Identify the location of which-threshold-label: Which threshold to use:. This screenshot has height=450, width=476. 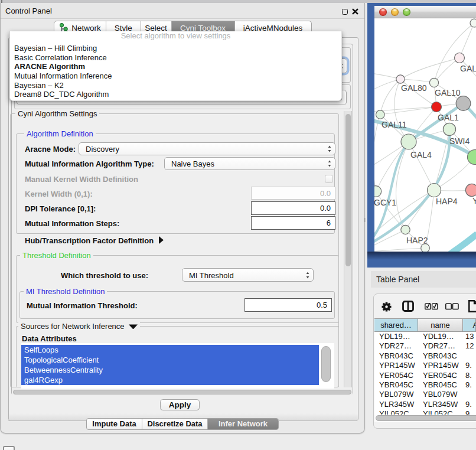
(105, 275).